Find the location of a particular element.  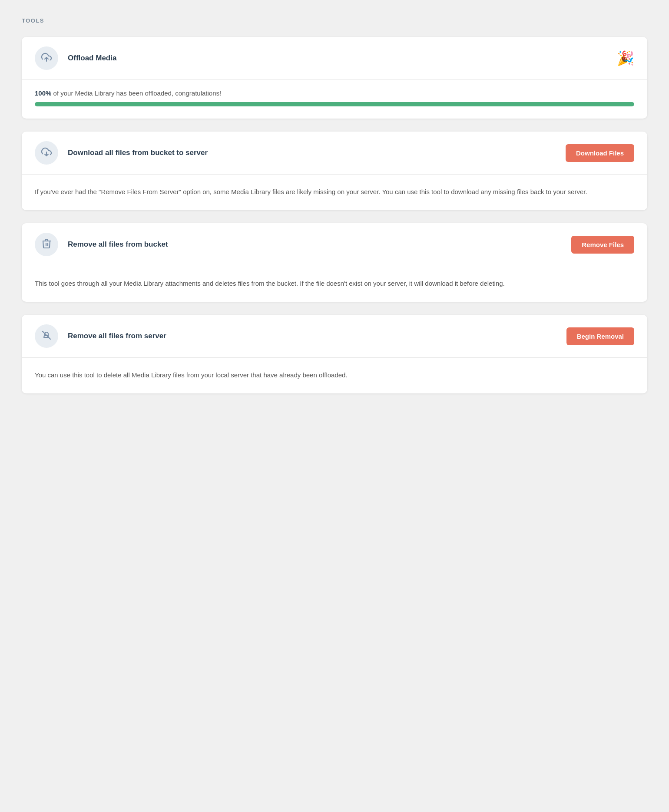

download-files-card: Download all files from bucket to server… is located at coordinates (334, 171).